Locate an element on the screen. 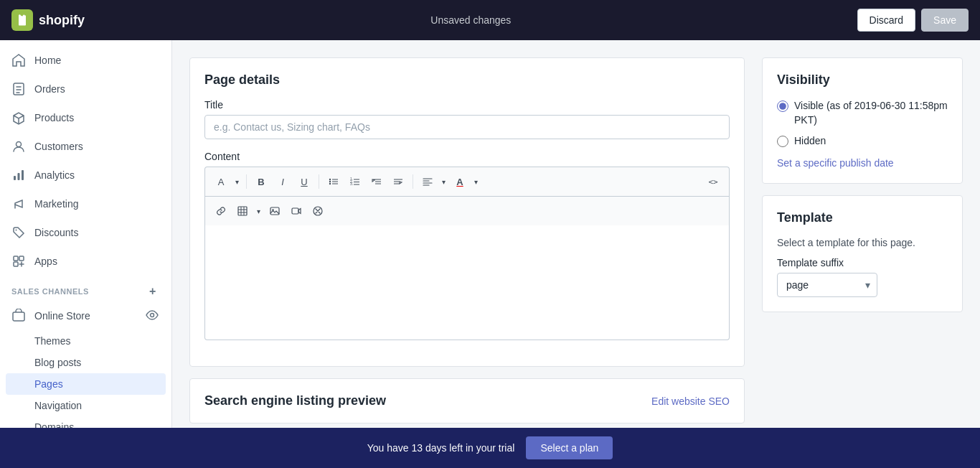  sidebar-item-discounts: Discounts is located at coordinates (86, 233).